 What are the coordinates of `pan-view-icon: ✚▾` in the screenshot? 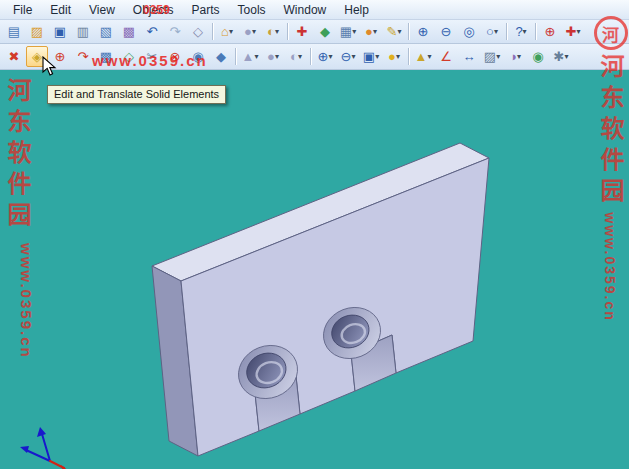 It's located at (573, 32).